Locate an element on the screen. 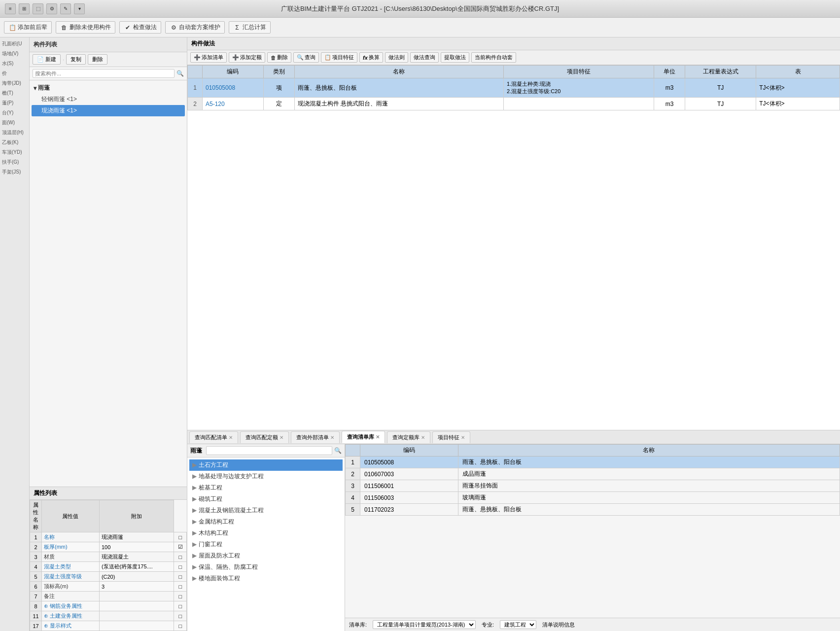 This screenshot has height=631, width=840. bottom-tree-item: ▶屋面及防水工程 is located at coordinates (266, 556).